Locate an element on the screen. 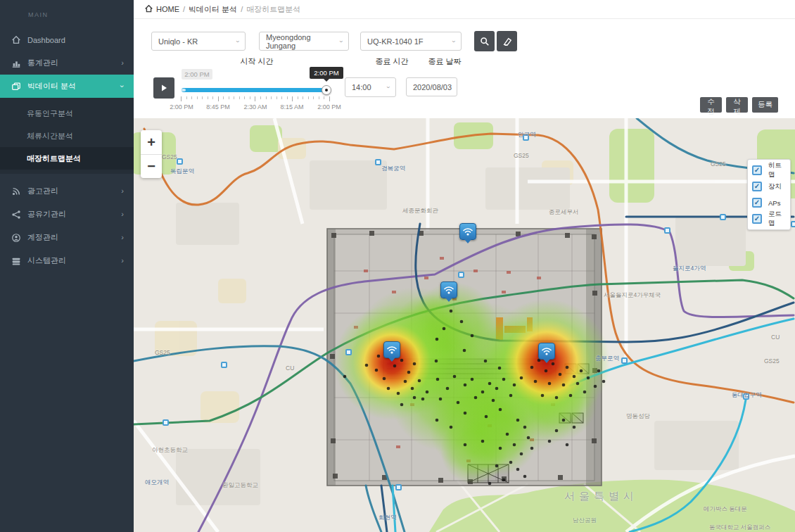  sidebar-item-bigdata: 빅데이터 분석 › is located at coordinates (67, 86).